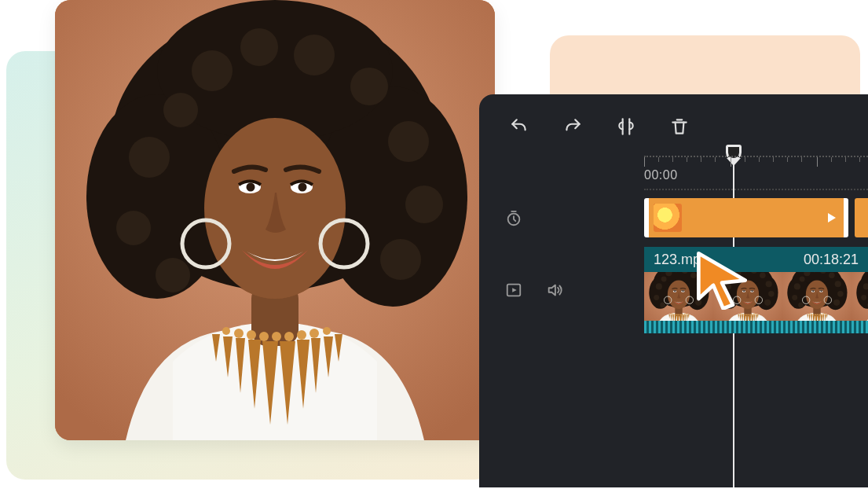 The height and width of the screenshot is (489, 868). Describe the element at coordinates (668, 218) in the screenshot. I see `effect-clip-thumb` at that location.